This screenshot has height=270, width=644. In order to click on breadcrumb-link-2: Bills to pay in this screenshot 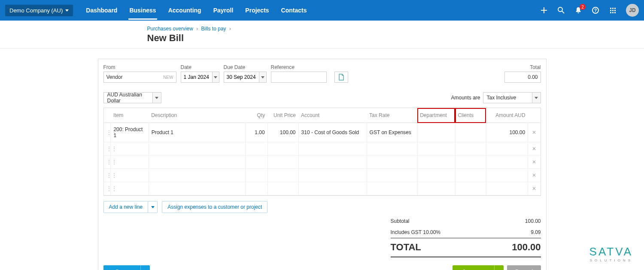, I will do `click(214, 29)`.